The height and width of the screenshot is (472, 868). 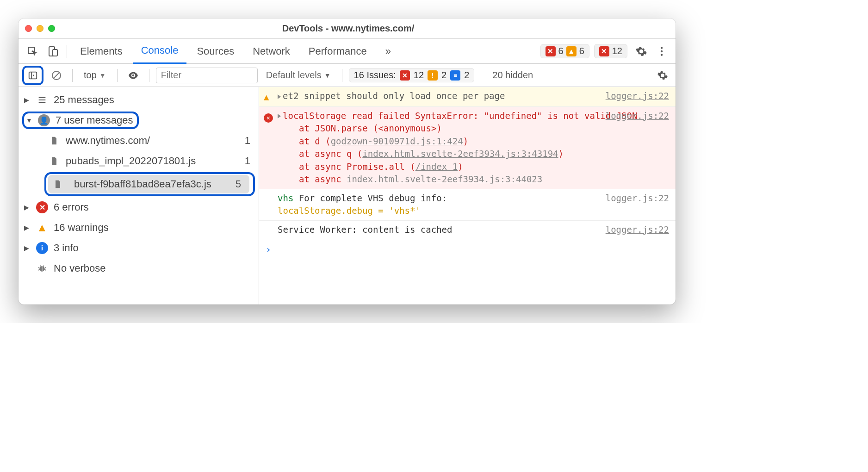 What do you see at coordinates (455, 75) in the screenshot?
I see `info-icon: ≡` at bounding box center [455, 75].